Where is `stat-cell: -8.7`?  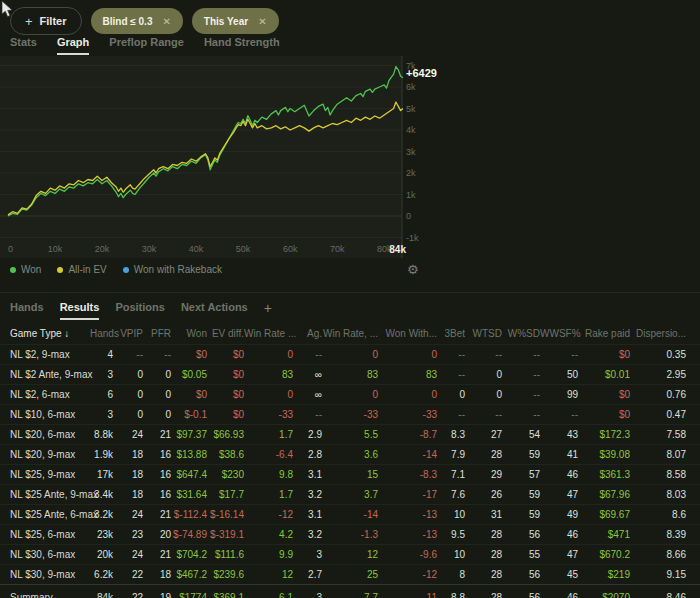
stat-cell: -8.7 is located at coordinates (408, 434).